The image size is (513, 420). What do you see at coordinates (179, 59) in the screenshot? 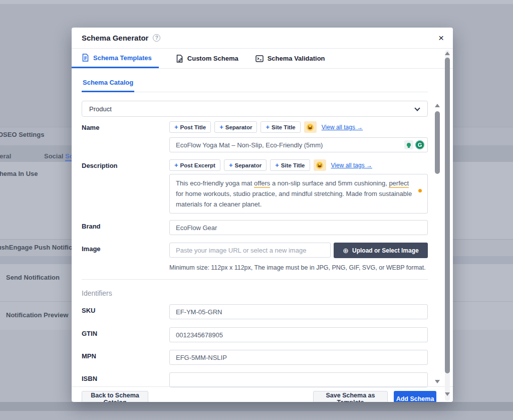
I see `document-edit-icon` at bounding box center [179, 59].